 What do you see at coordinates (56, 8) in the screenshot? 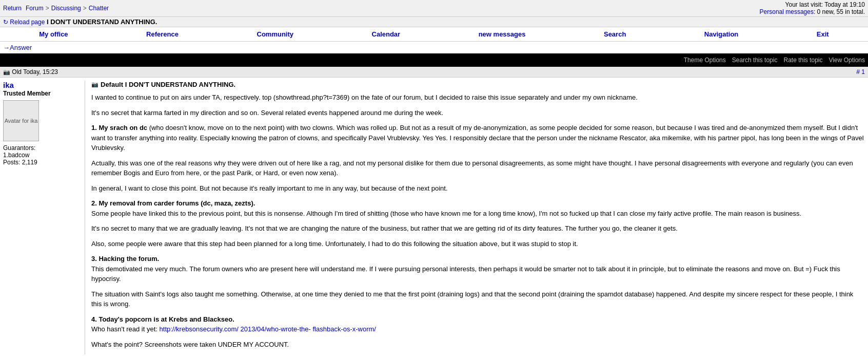
I see `breadcrumb: Return Forum > Discussing > Chatter` at bounding box center [56, 8].